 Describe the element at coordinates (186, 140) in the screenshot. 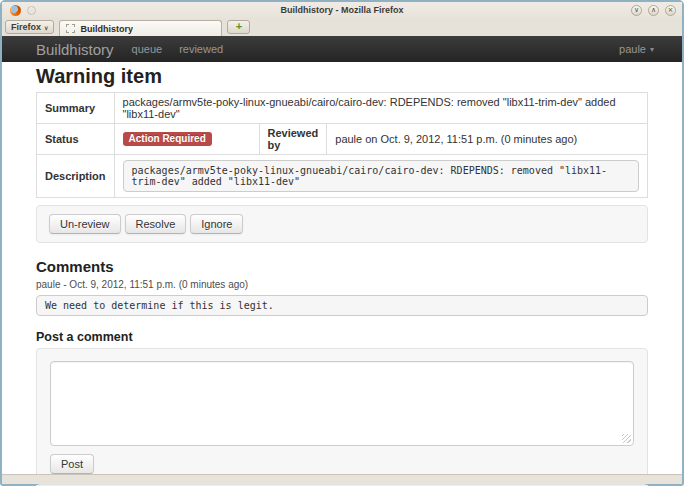

I see `status-cell: Action Required` at that location.